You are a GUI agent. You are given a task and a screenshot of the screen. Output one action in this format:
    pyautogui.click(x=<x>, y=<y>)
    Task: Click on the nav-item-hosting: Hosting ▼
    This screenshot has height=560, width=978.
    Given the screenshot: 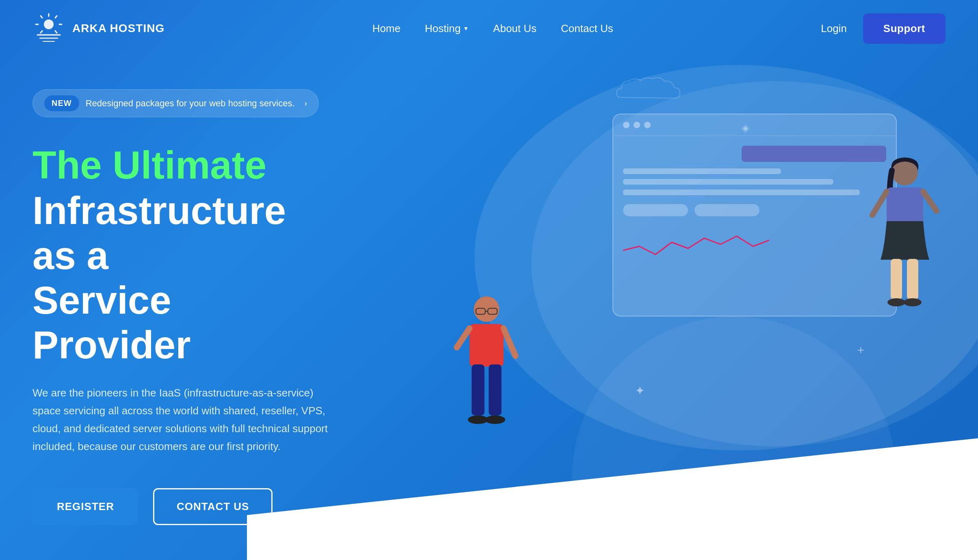 What is the action you would take?
    pyautogui.click(x=447, y=28)
    